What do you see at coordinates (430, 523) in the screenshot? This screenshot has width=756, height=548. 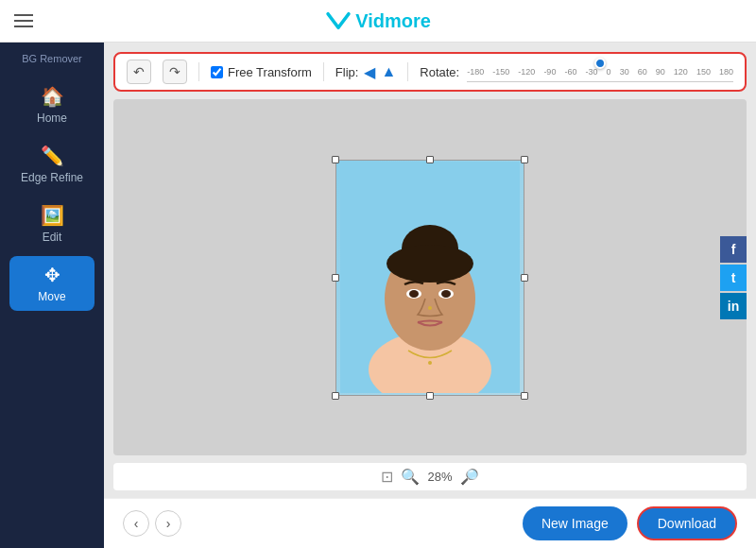 I see `action-bar: ‹ › New Image Download` at bounding box center [430, 523].